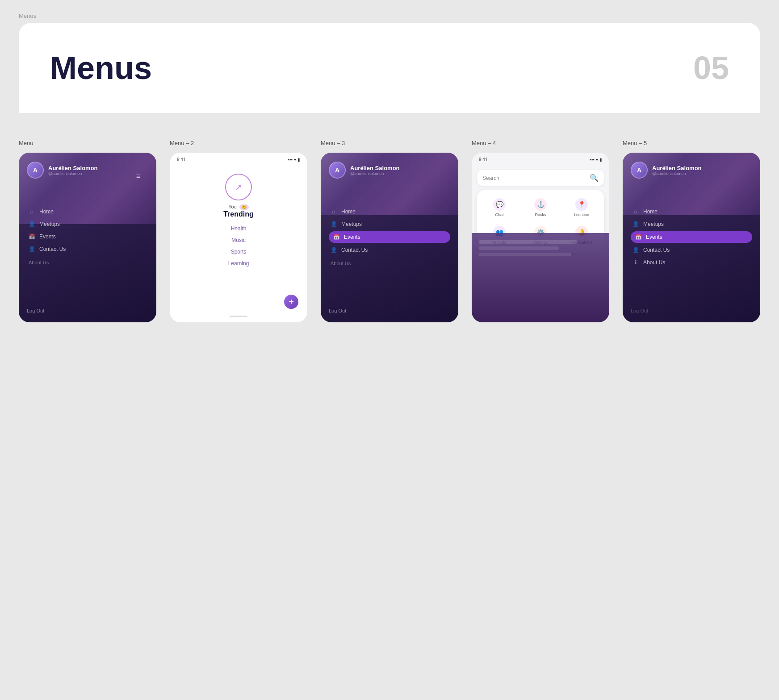 The image size is (779, 700). I want to click on chart-area: ↗ You 😊 Trending Health Music Sports Lea…, so click(239, 219).